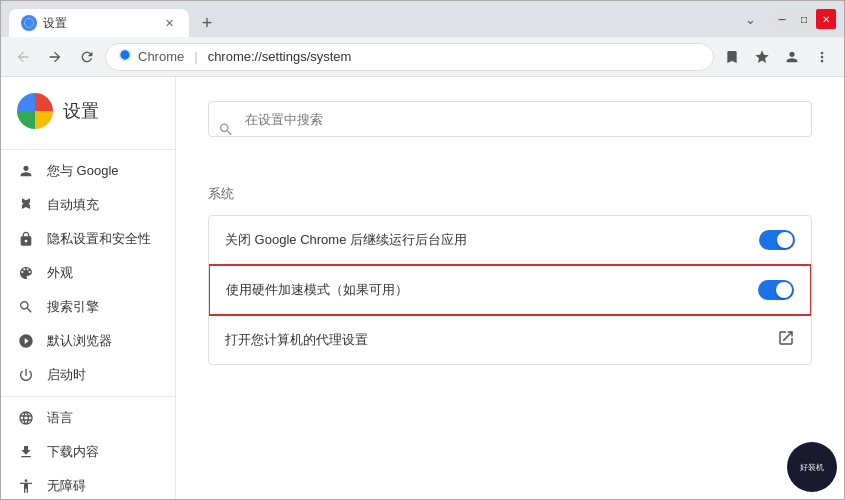  Describe the element at coordinates (26, 341) in the screenshot. I see `browser-icon` at that location.